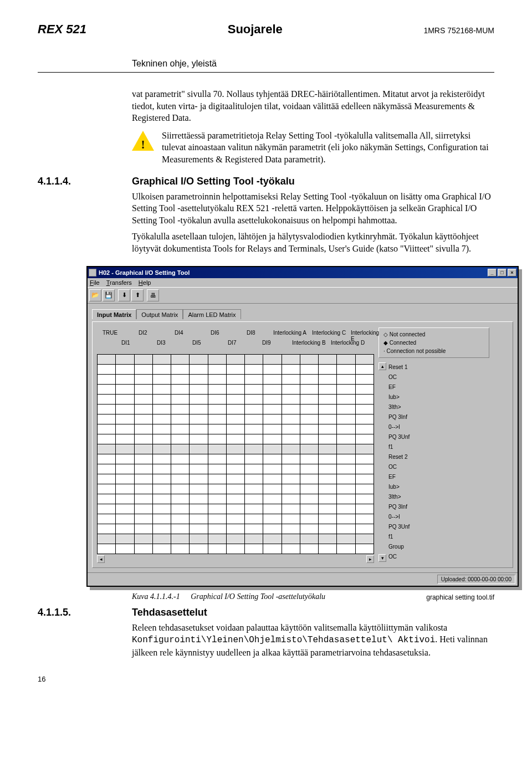 Image resolution: width=532 pixels, height=773 pixels. Describe the element at coordinates (95, 295) in the screenshot. I see `toolbar-open-icon: 📂` at that location.